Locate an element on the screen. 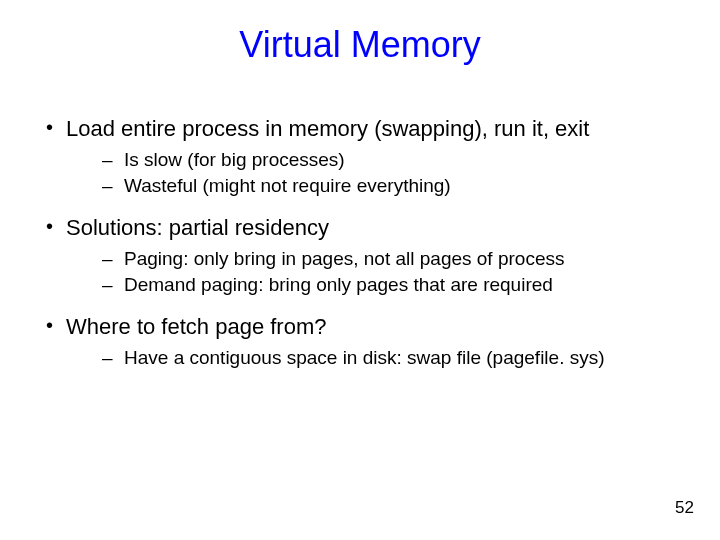 Image resolution: width=720 pixels, height=540 pixels. sub-bullet-item: Demand paging: bring only pages that are… is located at coordinates (360, 286).